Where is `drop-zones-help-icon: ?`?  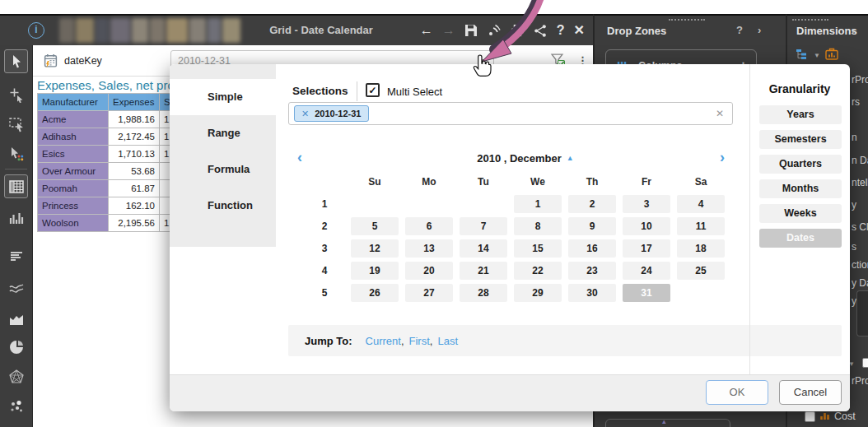
drop-zones-help-icon: ? is located at coordinates (740, 30).